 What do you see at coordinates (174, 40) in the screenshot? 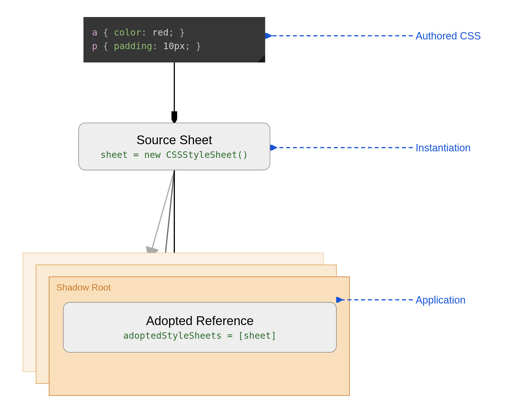
I see `authored-css-code-block: a { color: red; } p { padding: 10px; }` at bounding box center [174, 40].